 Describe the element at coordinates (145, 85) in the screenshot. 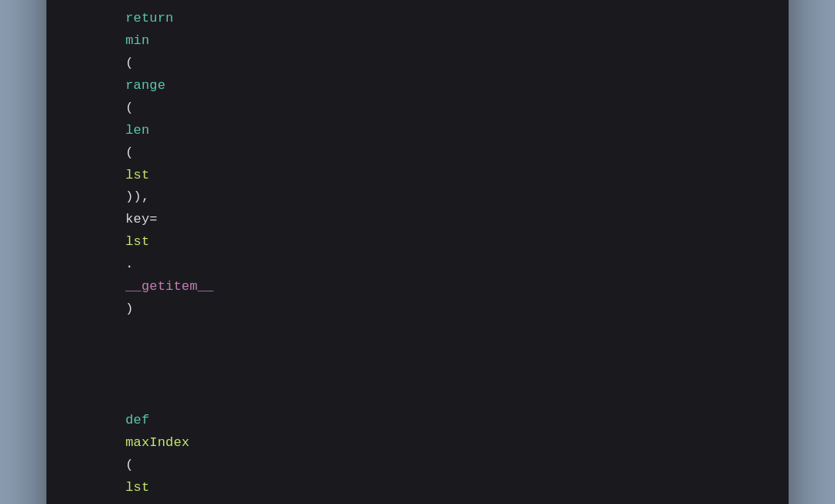

I see `fn-range1: range` at that location.